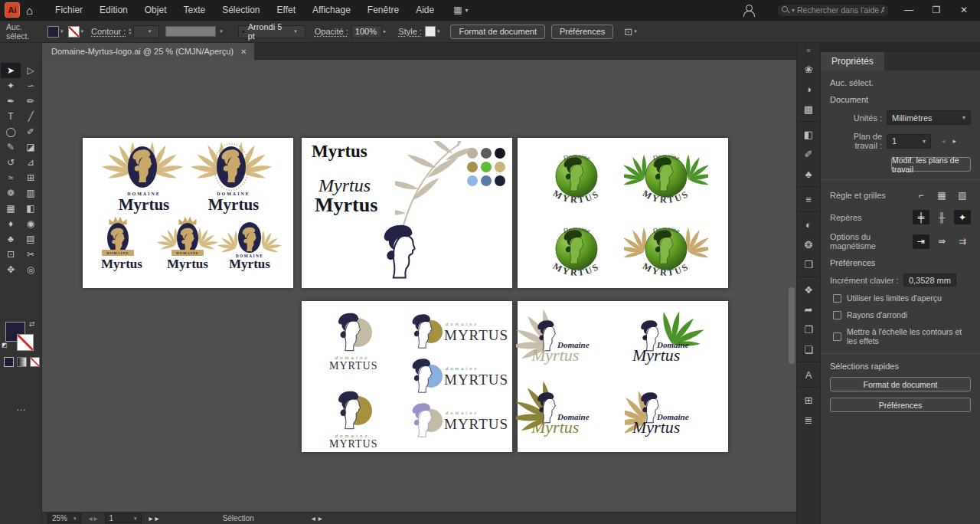 This screenshot has width=980, height=524. Describe the element at coordinates (54, 32) in the screenshot. I see `fill-swatch` at that location.